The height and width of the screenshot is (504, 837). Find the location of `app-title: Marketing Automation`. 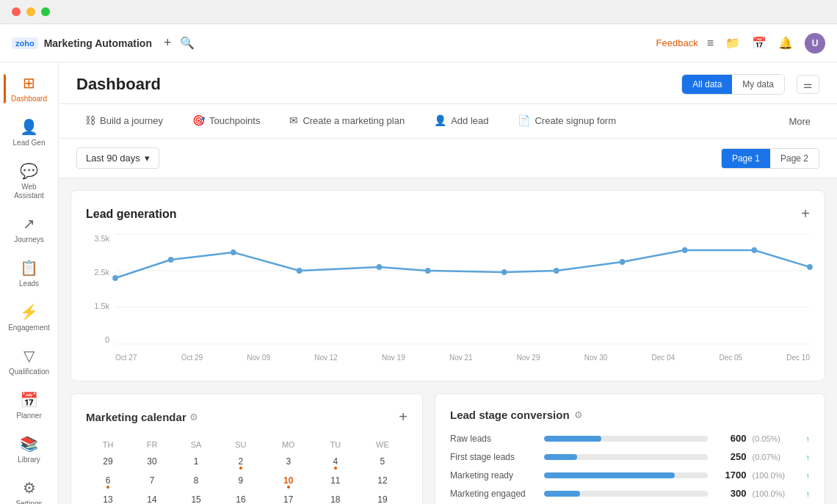

app-title: Marketing Automation is located at coordinates (98, 43).